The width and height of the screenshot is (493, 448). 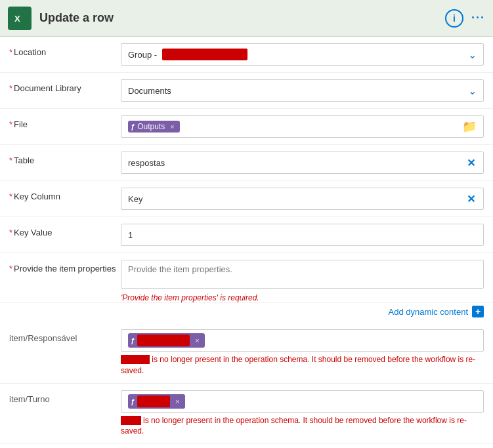 What do you see at coordinates (302, 127) in the screenshot?
I see `file-input-container: ƒ Outputs × 📁` at bounding box center [302, 127].